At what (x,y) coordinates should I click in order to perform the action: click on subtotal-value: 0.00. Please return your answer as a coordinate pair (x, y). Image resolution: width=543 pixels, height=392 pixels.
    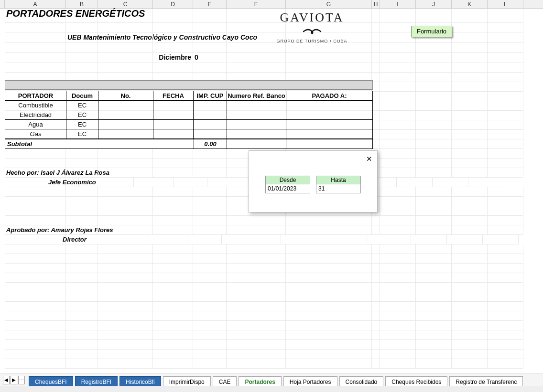
    Looking at the image, I should click on (210, 144).